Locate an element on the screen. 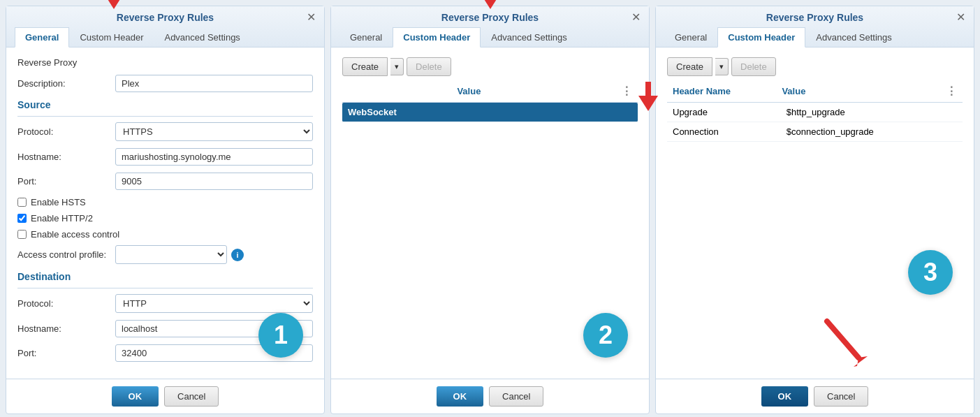  description-input is located at coordinates (214, 84).